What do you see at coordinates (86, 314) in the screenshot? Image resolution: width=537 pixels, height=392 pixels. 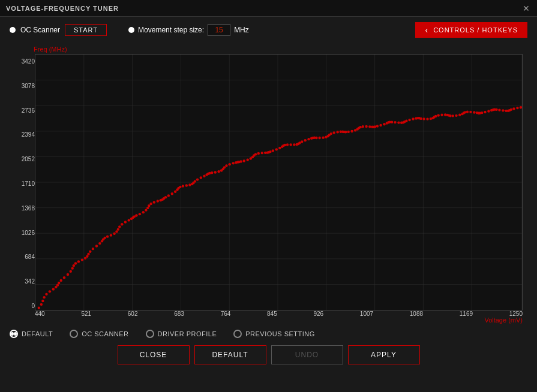 I see `x-tick-521: 521` at bounding box center [86, 314].